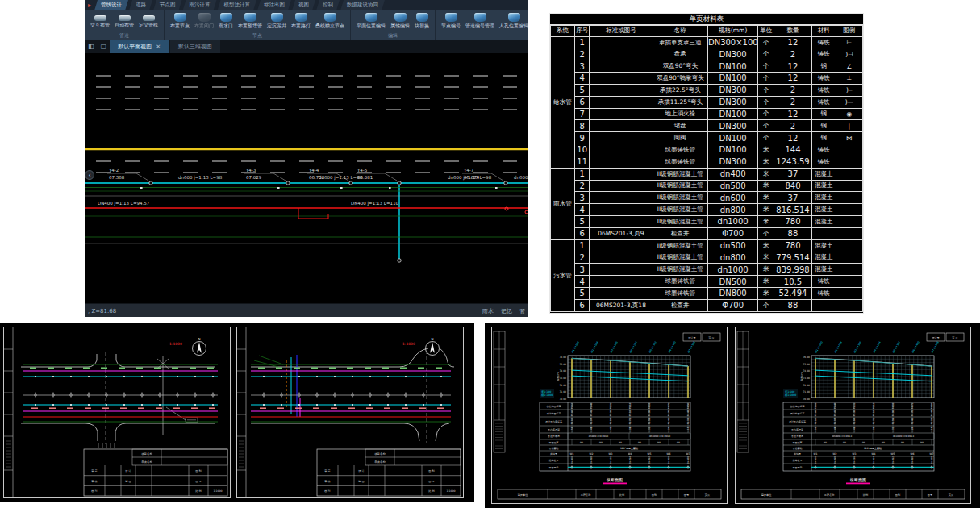 The width and height of the screenshot is (980, 508). Describe the element at coordinates (582, 126) in the screenshot. I see `materials-cell: 8` at that location.